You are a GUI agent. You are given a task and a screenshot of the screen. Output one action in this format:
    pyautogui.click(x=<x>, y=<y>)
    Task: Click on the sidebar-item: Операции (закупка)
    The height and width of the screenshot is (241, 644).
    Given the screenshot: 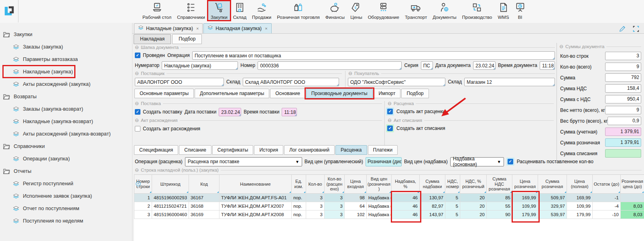 What is the action you would take?
    pyautogui.click(x=41, y=159)
    